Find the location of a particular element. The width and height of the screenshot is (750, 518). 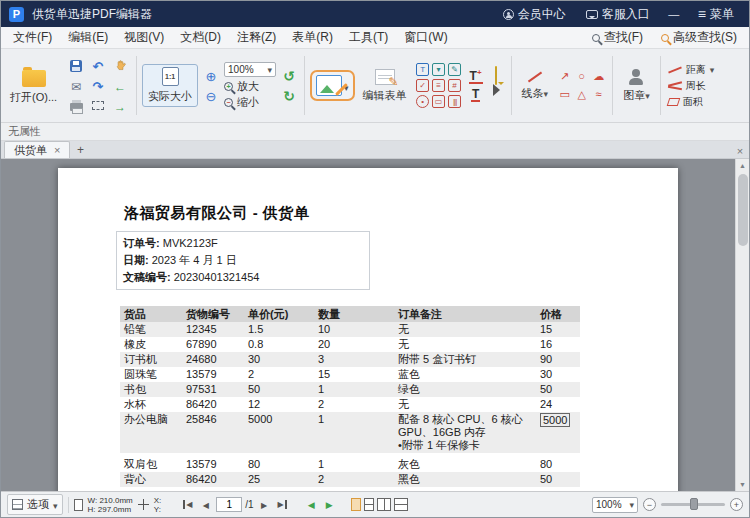

distance-tool-button: 距离 is located at coordinates (692, 70).